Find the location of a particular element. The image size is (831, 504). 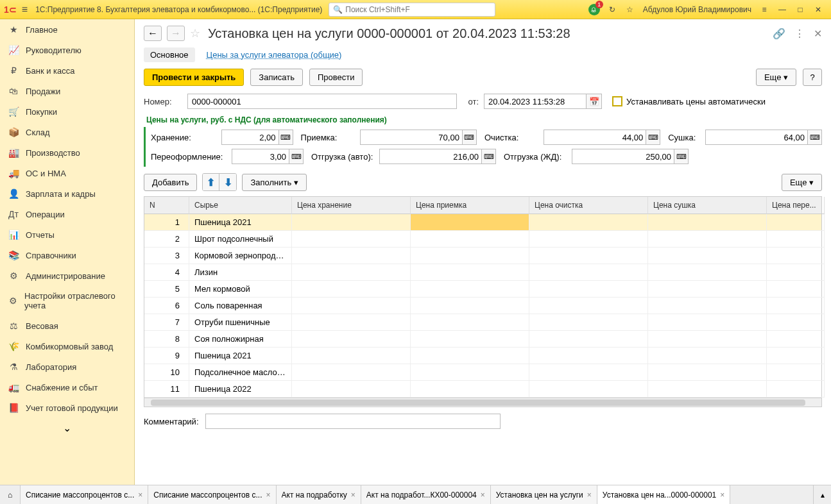

sidebar-item: ⚙Настройки отраслевого учета is located at coordinates (67, 301).